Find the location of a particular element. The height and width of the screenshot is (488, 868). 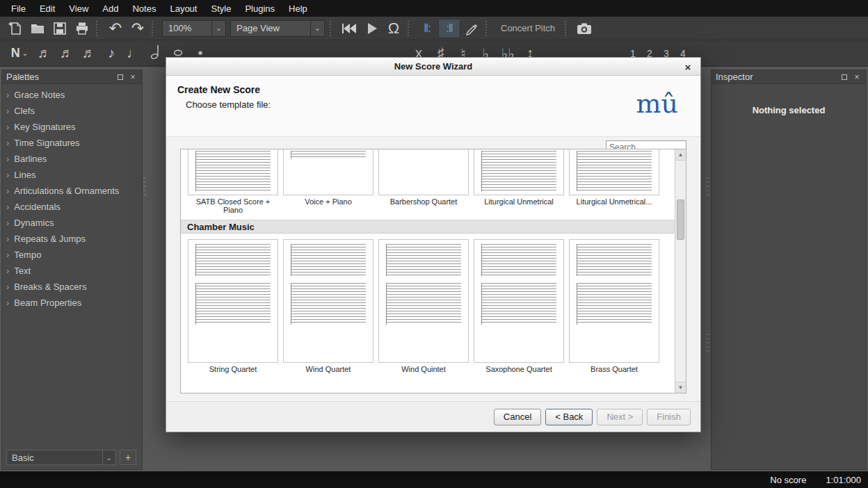

add-palette-button: + is located at coordinates (128, 457).